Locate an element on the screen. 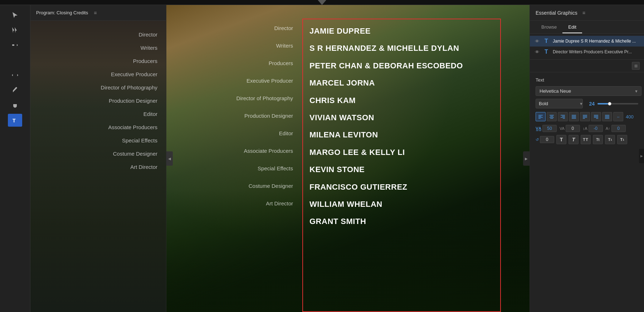 The height and width of the screenshot is (312, 644). style-italic-btn: T is located at coordinates (574, 140).